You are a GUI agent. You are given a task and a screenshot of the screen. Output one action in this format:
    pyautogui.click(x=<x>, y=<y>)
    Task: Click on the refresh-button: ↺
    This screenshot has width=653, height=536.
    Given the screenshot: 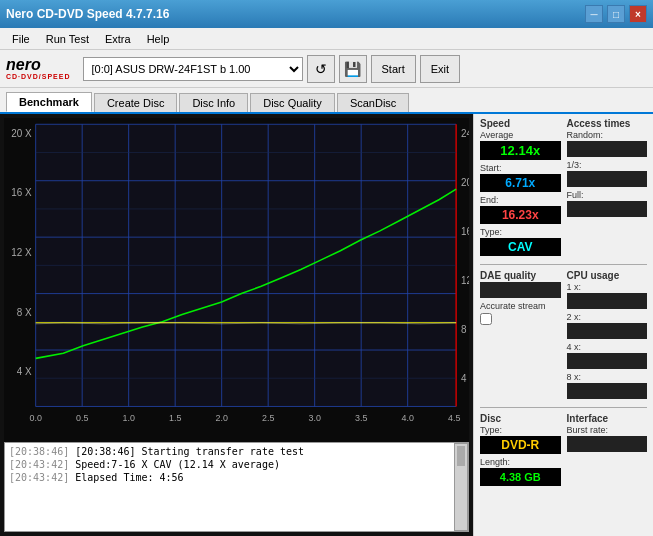 What is the action you would take?
    pyautogui.click(x=321, y=69)
    